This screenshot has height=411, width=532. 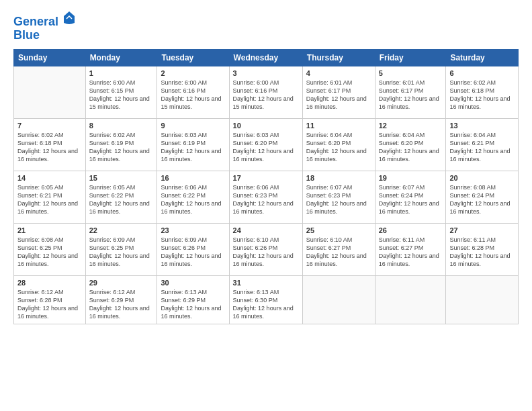 What do you see at coordinates (122, 95) in the screenshot?
I see `day-info: Sunrise: 6:00 AMSunset: 6:15 PMDaylight:…` at bounding box center [122, 95].